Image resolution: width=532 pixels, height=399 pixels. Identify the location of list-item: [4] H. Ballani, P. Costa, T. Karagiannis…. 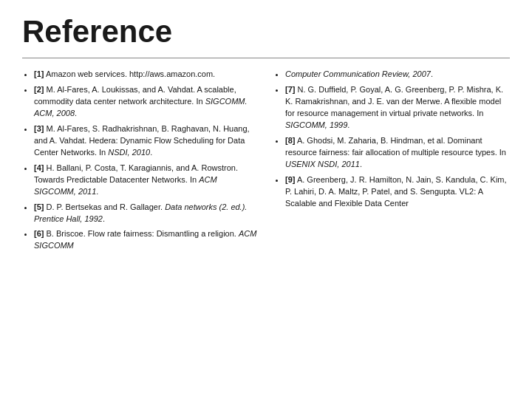
(146, 180).